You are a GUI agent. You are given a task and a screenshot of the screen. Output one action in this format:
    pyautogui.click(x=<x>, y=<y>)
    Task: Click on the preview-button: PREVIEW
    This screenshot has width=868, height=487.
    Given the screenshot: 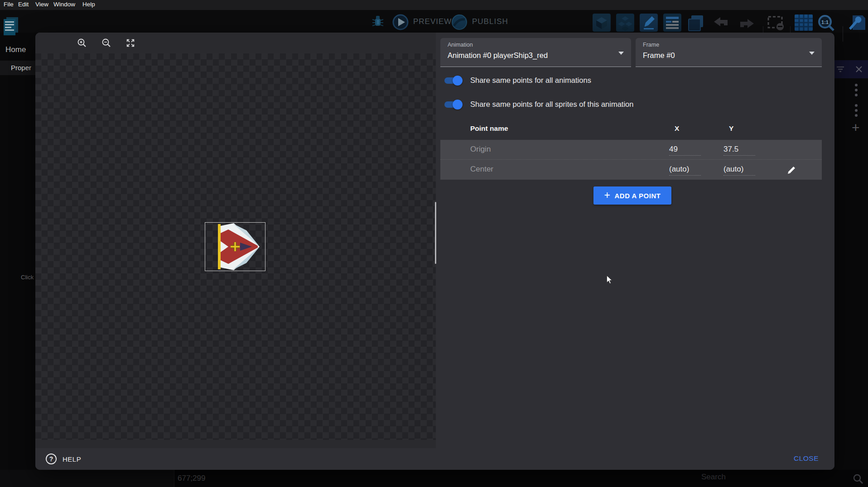 What is the action you would take?
    pyautogui.click(x=432, y=22)
    